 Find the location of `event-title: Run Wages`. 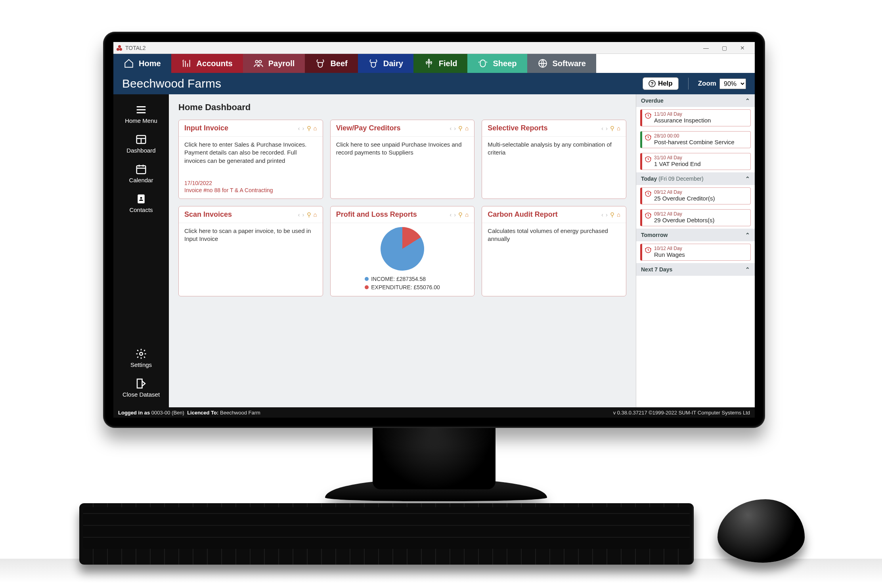

event-title: Run Wages is located at coordinates (701, 254).